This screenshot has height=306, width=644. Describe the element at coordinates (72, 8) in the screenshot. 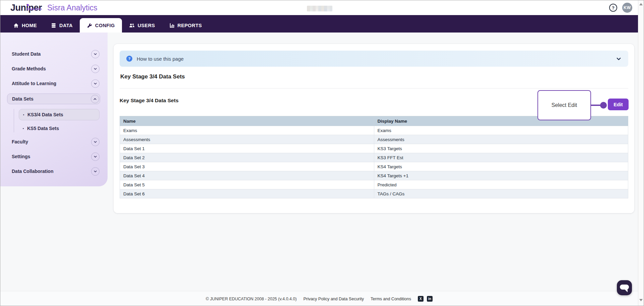

I see `product-name: Sisra Analytics` at that location.